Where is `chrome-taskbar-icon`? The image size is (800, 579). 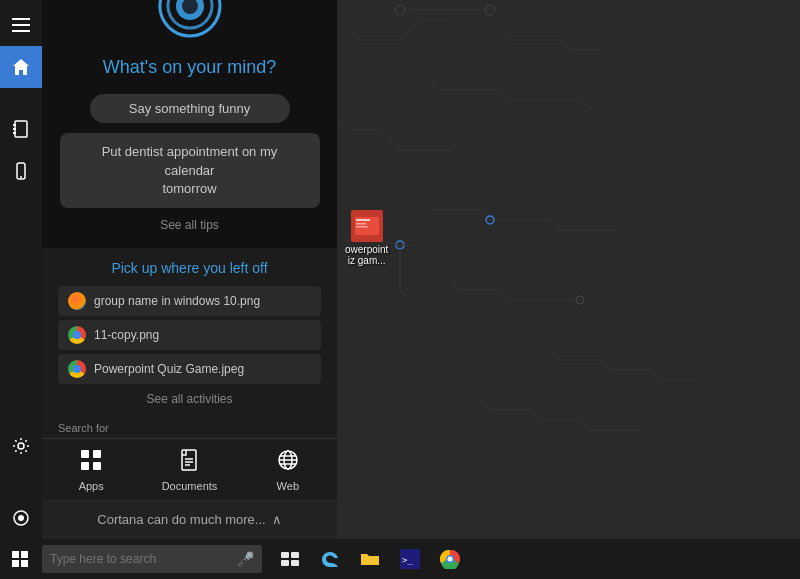 chrome-taskbar-icon is located at coordinates (450, 559).